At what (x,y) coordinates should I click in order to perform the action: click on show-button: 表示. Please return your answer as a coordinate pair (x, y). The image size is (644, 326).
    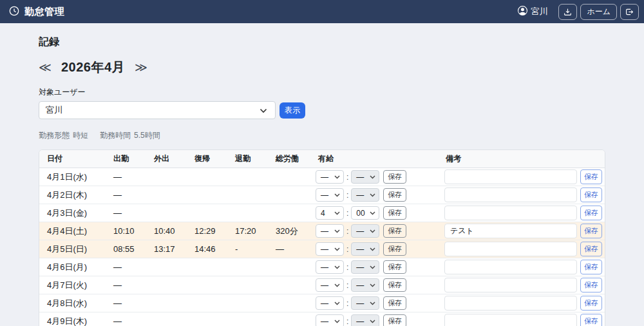
    Looking at the image, I should click on (292, 111).